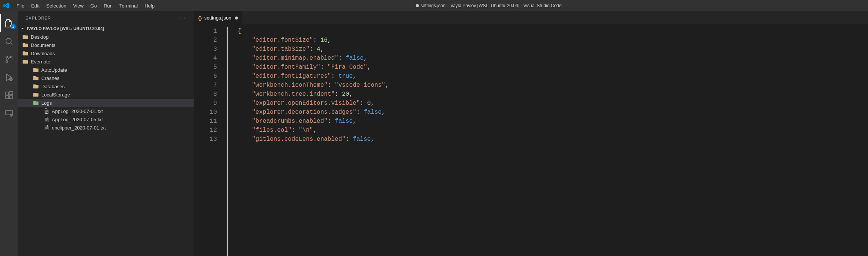 The height and width of the screenshot is (256, 868). What do you see at coordinates (77, 111) in the screenshot?
I see `tree-item-label: AppLog_2020-07-01.txt` at bounding box center [77, 111].